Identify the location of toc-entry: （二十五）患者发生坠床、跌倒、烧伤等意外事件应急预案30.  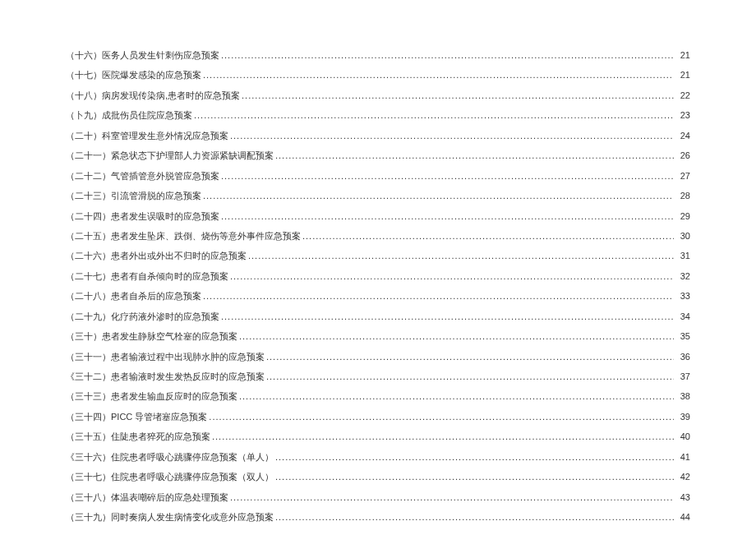
(378, 237).